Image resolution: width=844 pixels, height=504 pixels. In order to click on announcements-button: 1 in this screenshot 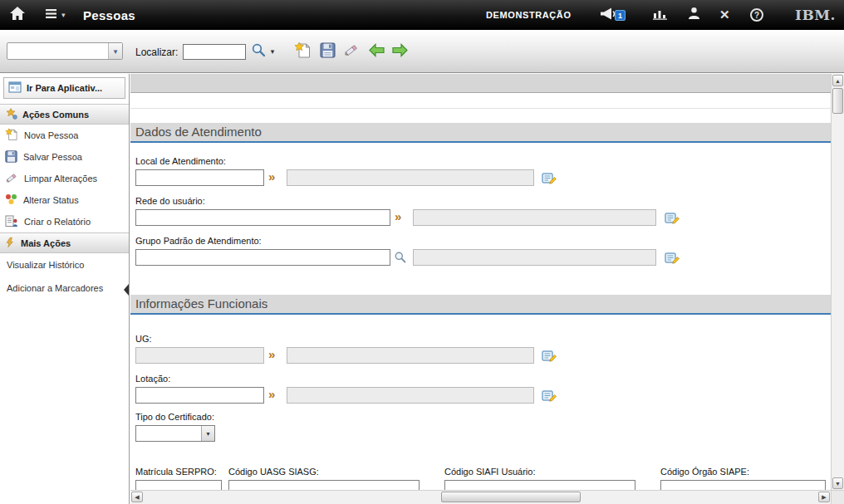, I will do `click(609, 15)`.